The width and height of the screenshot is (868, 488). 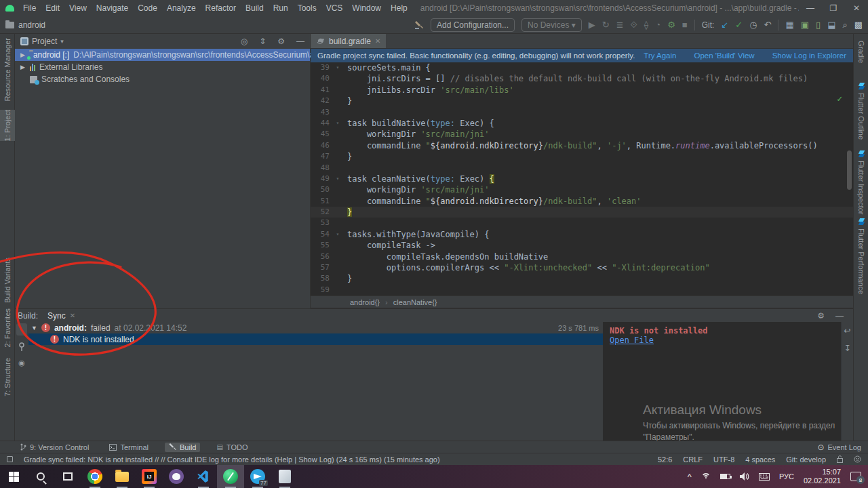 I want to click on sync-tab: Sync ✕, so click(x=61, y=316).